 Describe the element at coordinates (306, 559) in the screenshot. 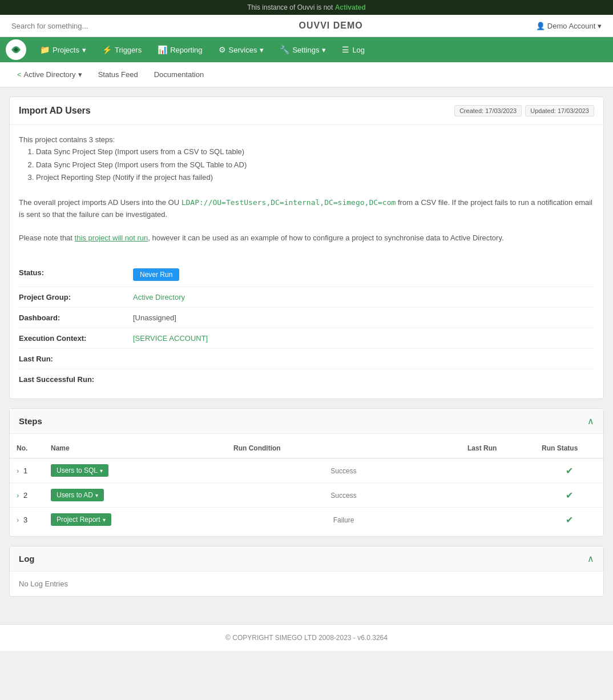

I see `log-section-header: Log ∧` at that location.